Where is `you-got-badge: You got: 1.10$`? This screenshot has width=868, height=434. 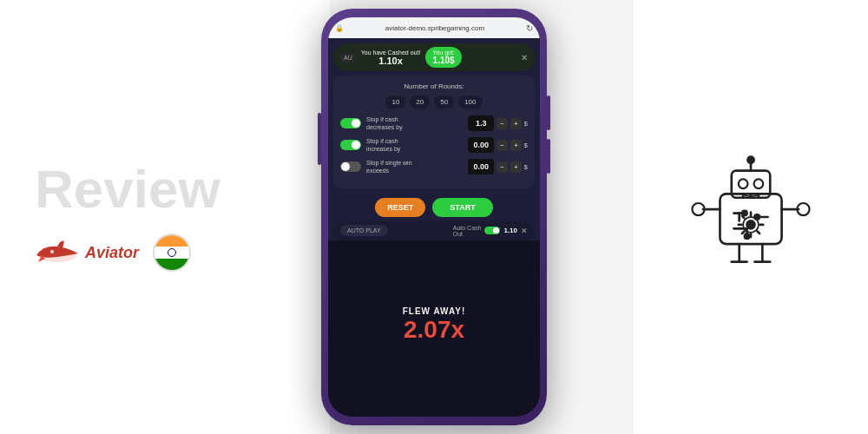 you-got-badge: You got: 1.10$ is located at coordinates (443, 57).